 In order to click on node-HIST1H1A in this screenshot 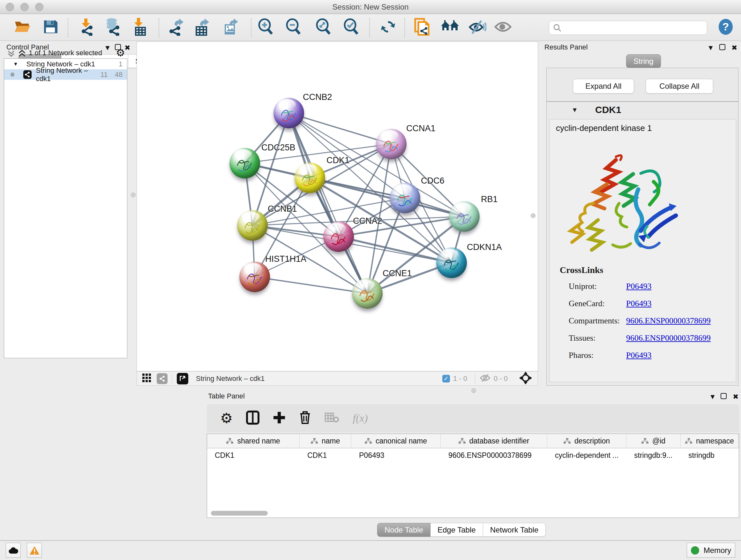, I will do `click(255, 277)`.